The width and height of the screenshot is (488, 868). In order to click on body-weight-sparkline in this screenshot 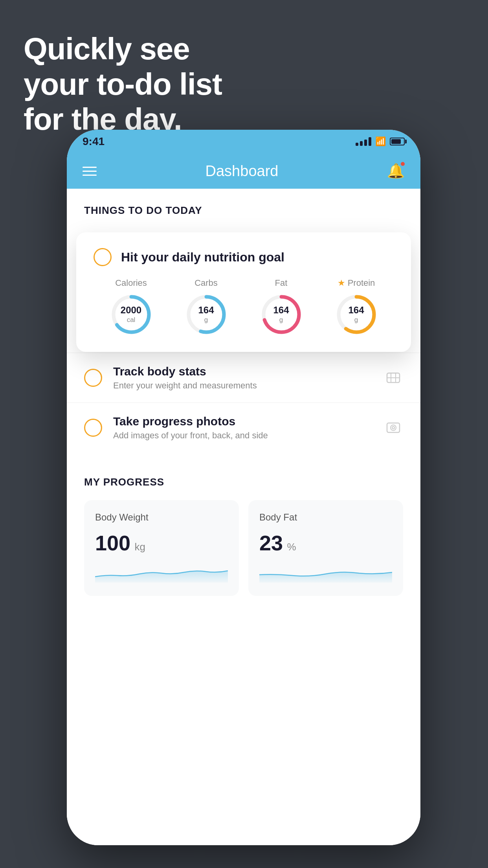, I will do `click(161, 574)`.